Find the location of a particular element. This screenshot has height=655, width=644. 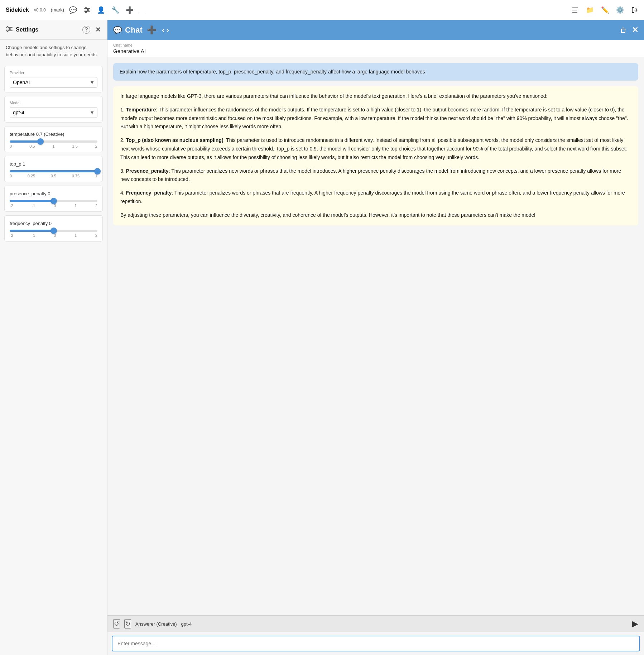

user-message-text: Explain how the parameters of temperatur… is located at coordinates (272, 72).